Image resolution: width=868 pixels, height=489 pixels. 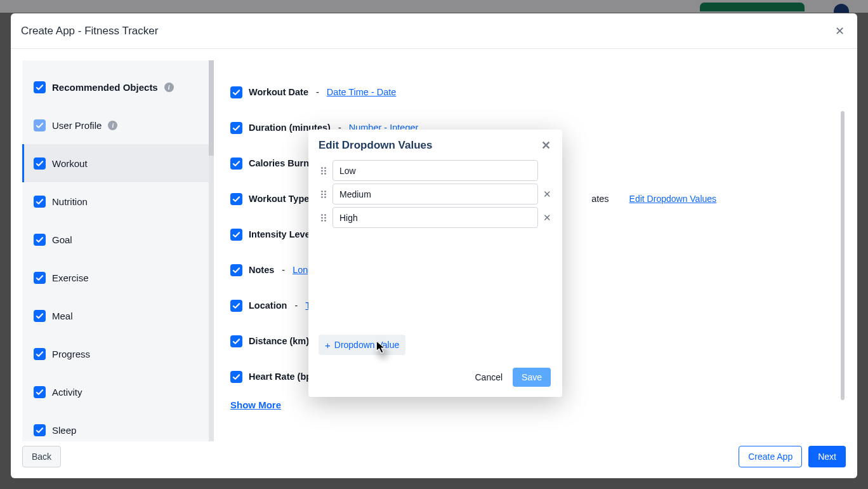 What do you see at coordinates (792, 457) in the screenshot?
I see `footer-right-actions: Create App Next` at bounding box center [792, 457].